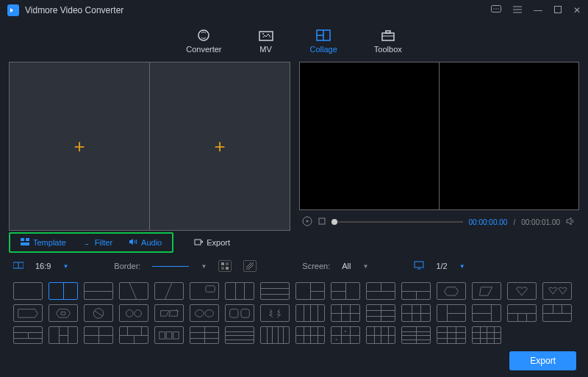 Image resolution: width=588 pixels, height=377 pixels. Describe the element at coordinates (322, 222) in the screenshot. I see `stop-button` at that location.